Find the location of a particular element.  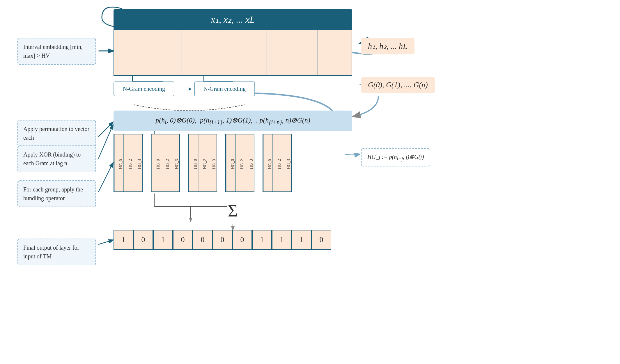

hg-group-1: HG_0HG_2HG_3 is located at coordinates (165, 163).